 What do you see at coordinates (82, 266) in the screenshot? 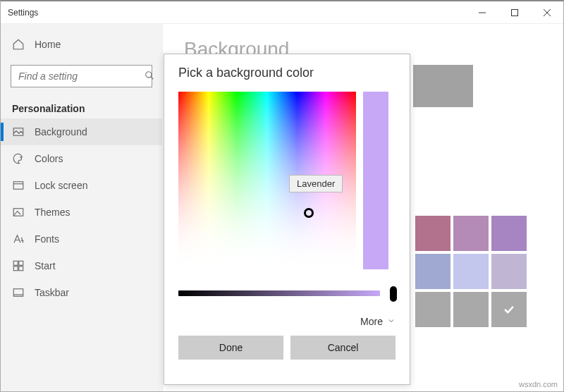
I see `sidebar-item-start: Start` at bounding box center [82, 266].